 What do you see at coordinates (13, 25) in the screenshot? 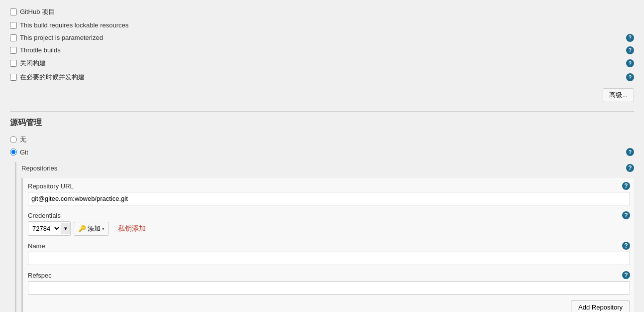
I see `checkbox-lockable` at bounding box center [13, 25].